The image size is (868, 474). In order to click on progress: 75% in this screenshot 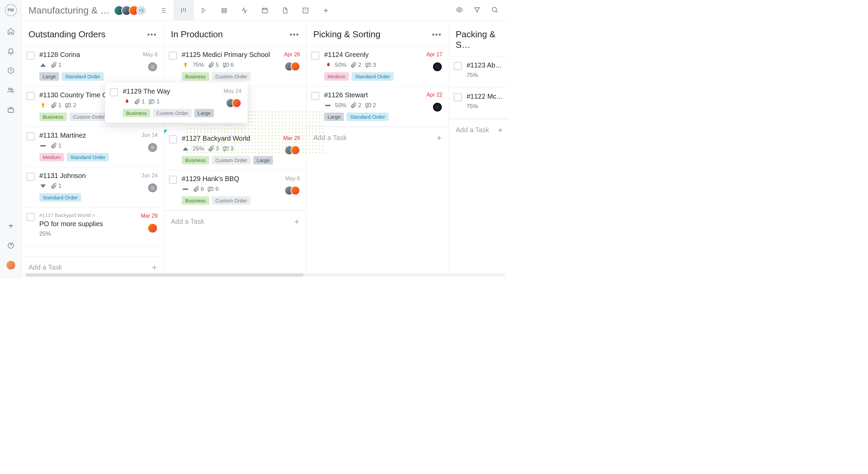, I will do `click(472, 75)`.